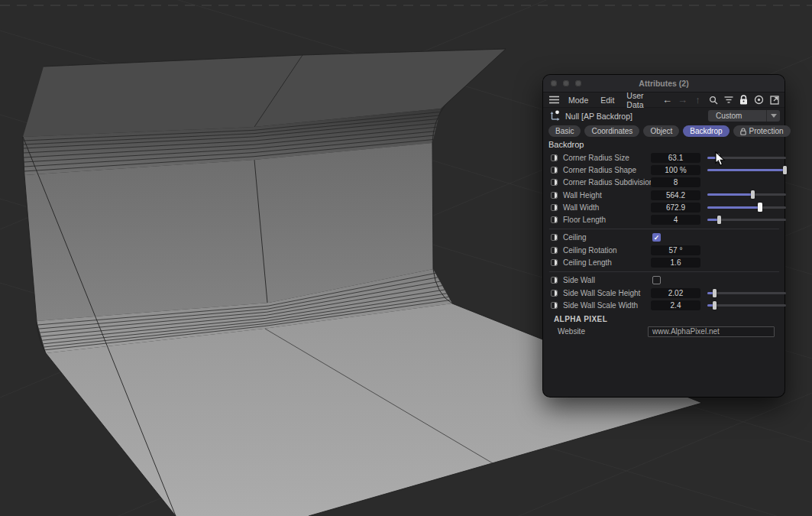  Describe the element at coordinates (566, 83) in the screenshot. I see `minimize-window-button` at that location.